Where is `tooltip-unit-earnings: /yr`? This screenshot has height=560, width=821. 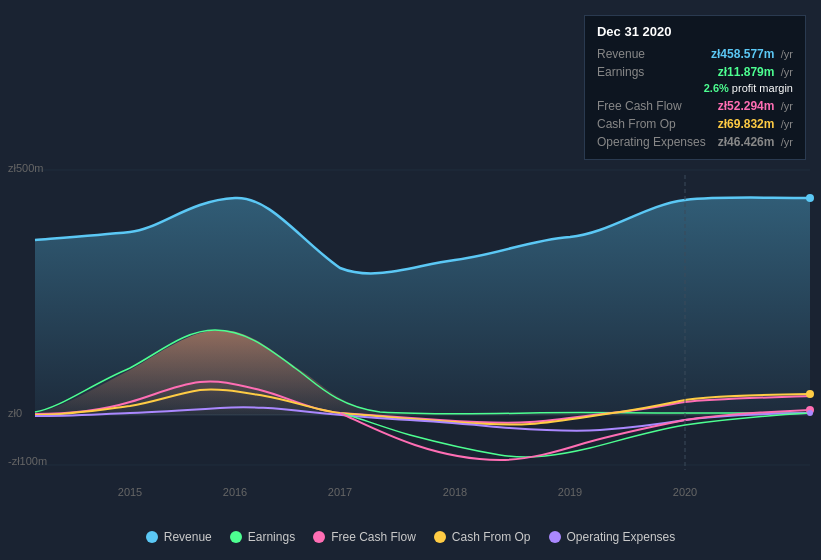
tooltip-unit-earnings: /yr is located at coordinates (787, 72).